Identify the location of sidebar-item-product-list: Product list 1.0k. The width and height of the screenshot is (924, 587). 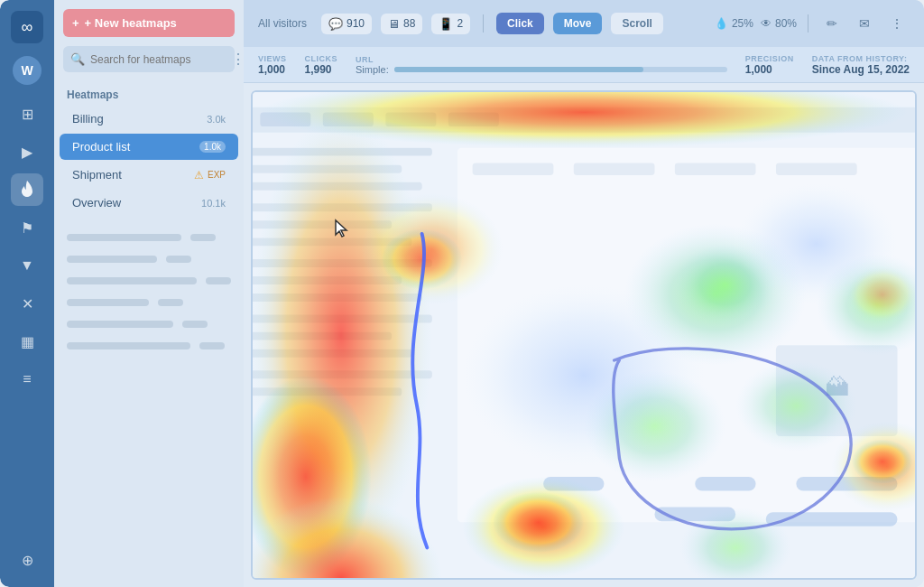
(149, 146).